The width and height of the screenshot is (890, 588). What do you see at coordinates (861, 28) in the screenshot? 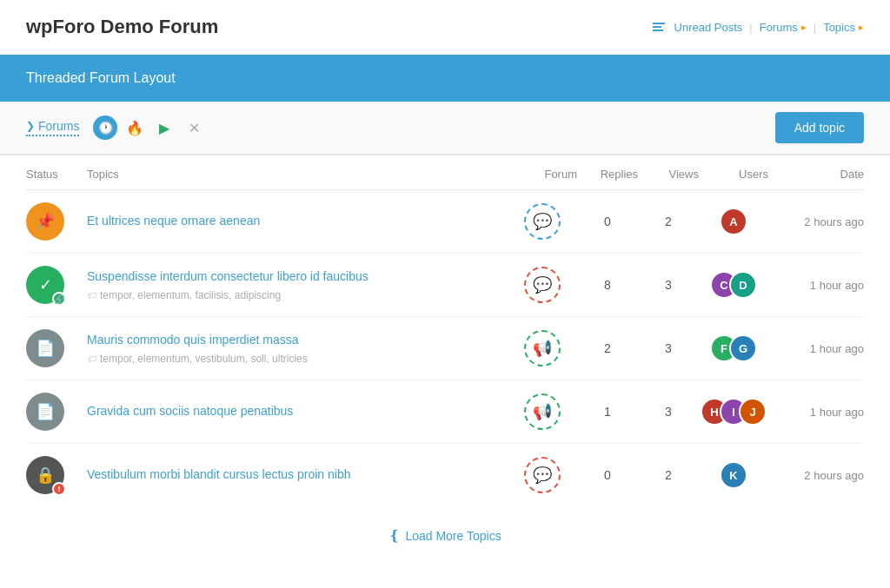
I see `topics-rss-icon: ▸` at bounding box center [861, 28].